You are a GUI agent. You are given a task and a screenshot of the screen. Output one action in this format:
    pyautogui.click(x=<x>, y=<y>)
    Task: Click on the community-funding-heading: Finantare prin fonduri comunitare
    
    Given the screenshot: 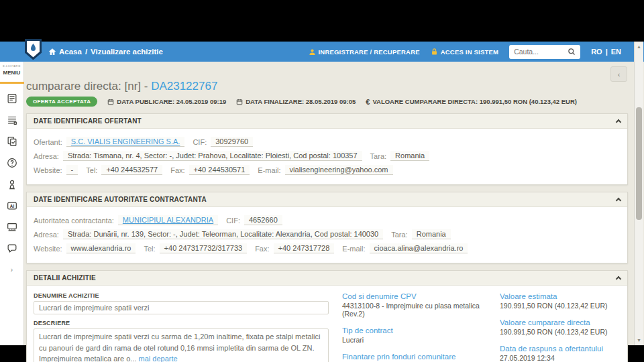 What is the action you would take?
    pyautogui.click(x=413, y=357)
    